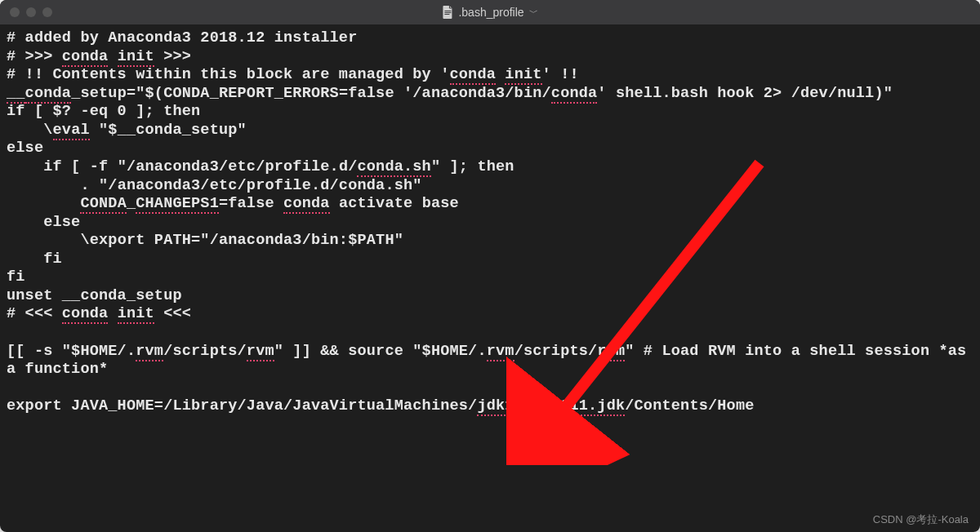 The image size is (980, 532). Describe the element at coordinates (593, 406) in the screenshot. I see `spellcheck-squiggle: 211.jdk` at that location.